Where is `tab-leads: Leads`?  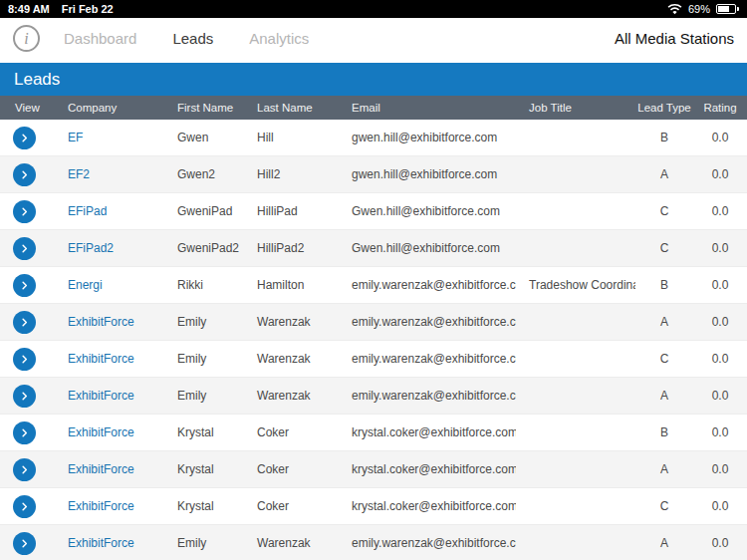
tab-leads: Leads is located at coordinates (193, 38).